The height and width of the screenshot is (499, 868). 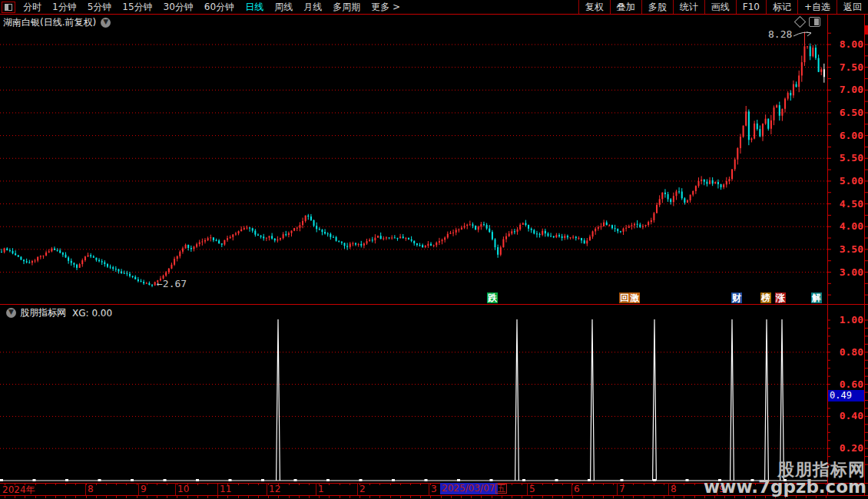 What do you see at coordinates (434, 489) in the screenshot?
I see `timeline-label-3: 3` at bounding box center [434, 489].